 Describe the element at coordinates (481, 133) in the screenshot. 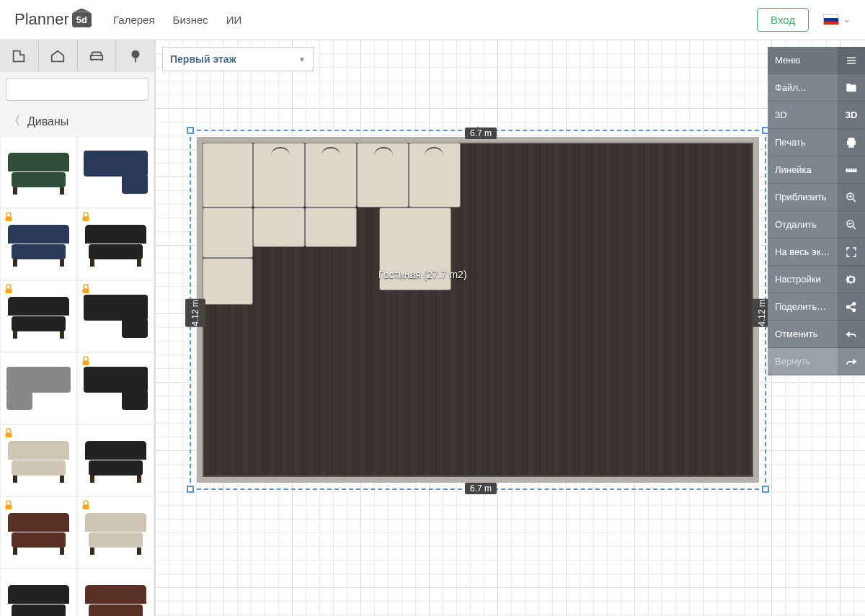

I see `dimension-top: 6.7 m` at that location.